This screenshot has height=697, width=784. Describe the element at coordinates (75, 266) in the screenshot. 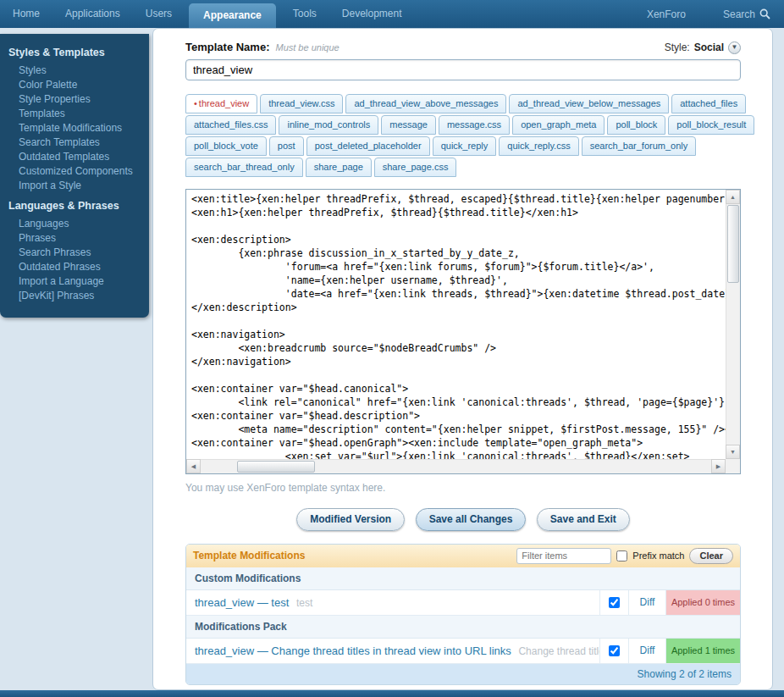

I see `sidebar-item-outdated-phrases: Outdated Phrases` at that location.